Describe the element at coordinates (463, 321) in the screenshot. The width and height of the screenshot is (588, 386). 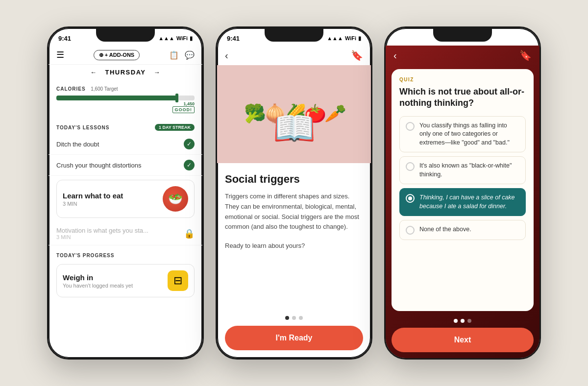
I see `quiz-page-dots` at that location.